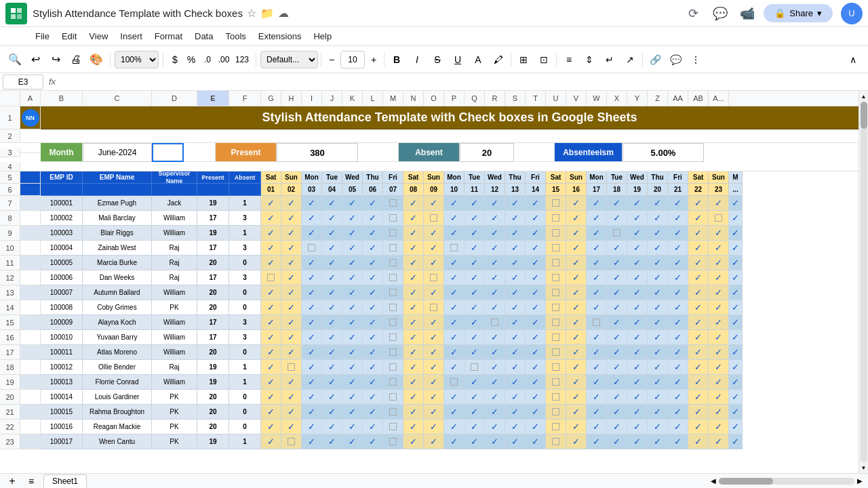  Describe the element at coordinates (630, 60) in the screenshot. I see `rotate-button: ↗` at that location.